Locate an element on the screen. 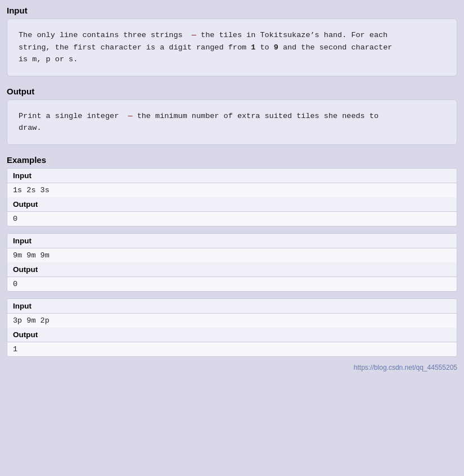 Image resolution: width=464 pixels, height=476 pixels. output-dash: — is located at coordinates (130, 116).